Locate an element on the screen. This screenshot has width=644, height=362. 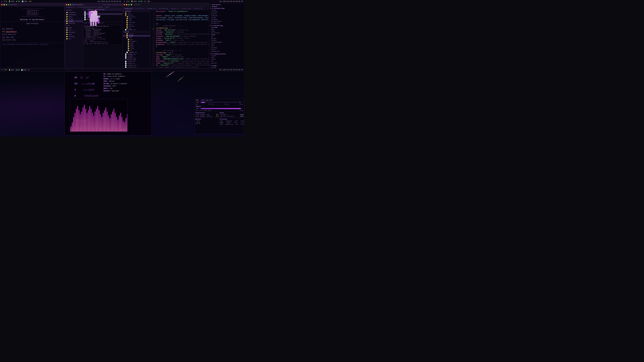
rp-spawner: spawnEditor is located at coordinates (226, 51).